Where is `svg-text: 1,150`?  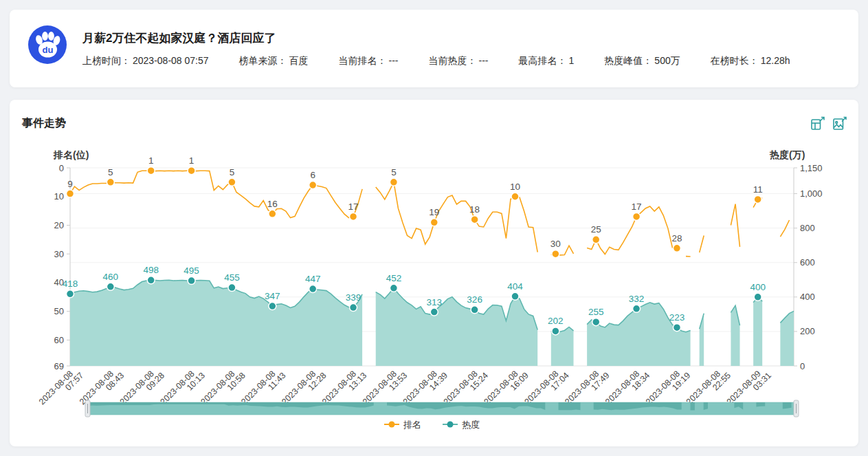
svg-text: 1,150 is located at coordinates (811, 168).